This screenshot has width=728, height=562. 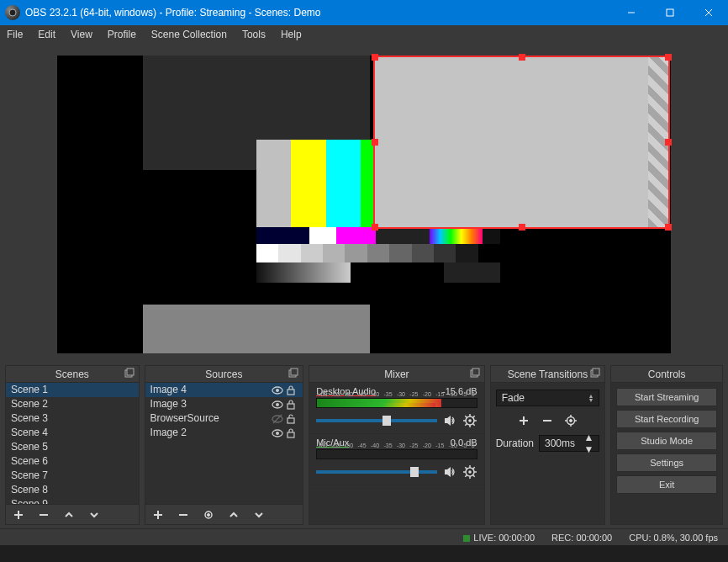 I want to click on move-scene-down-button, so click(x=94, y=515).